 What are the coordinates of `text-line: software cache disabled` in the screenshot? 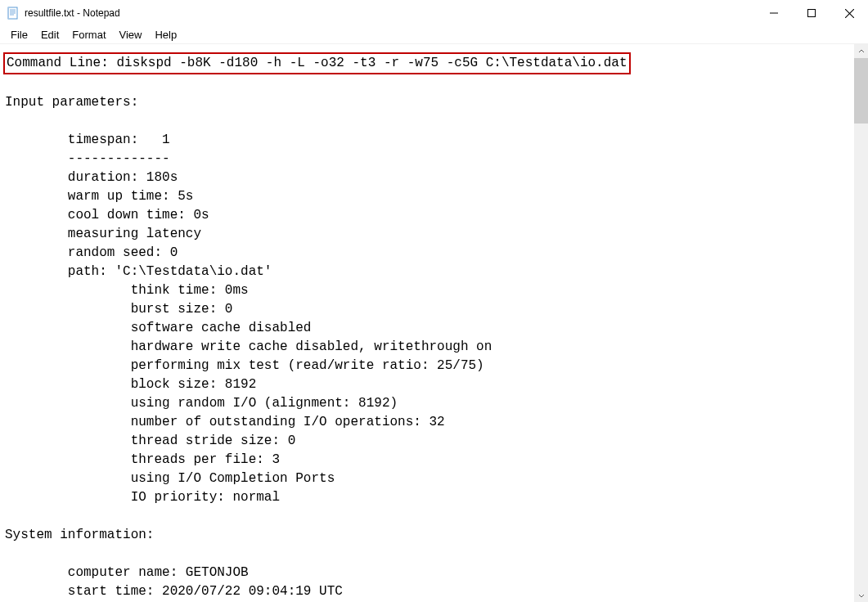 It's located at (158, 328).